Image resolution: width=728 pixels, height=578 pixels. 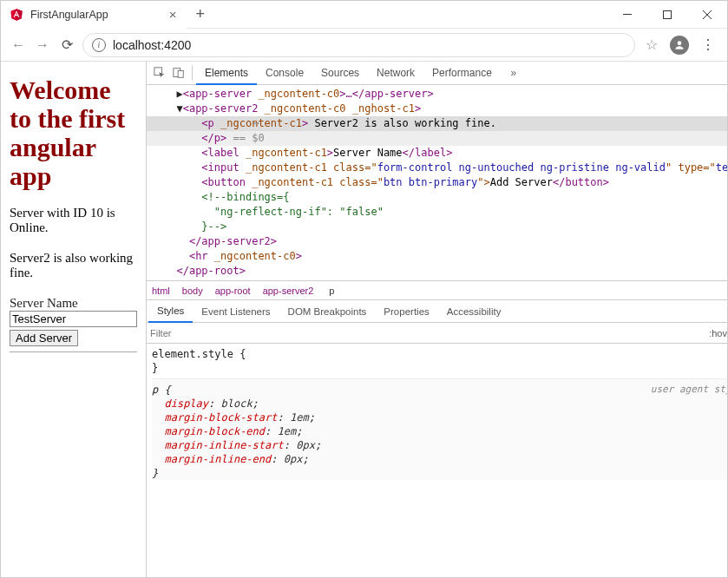 What do you see at coordinates (627, 15) in the screenshot?
I see `minimize-button` at bounding box center [627, 15].